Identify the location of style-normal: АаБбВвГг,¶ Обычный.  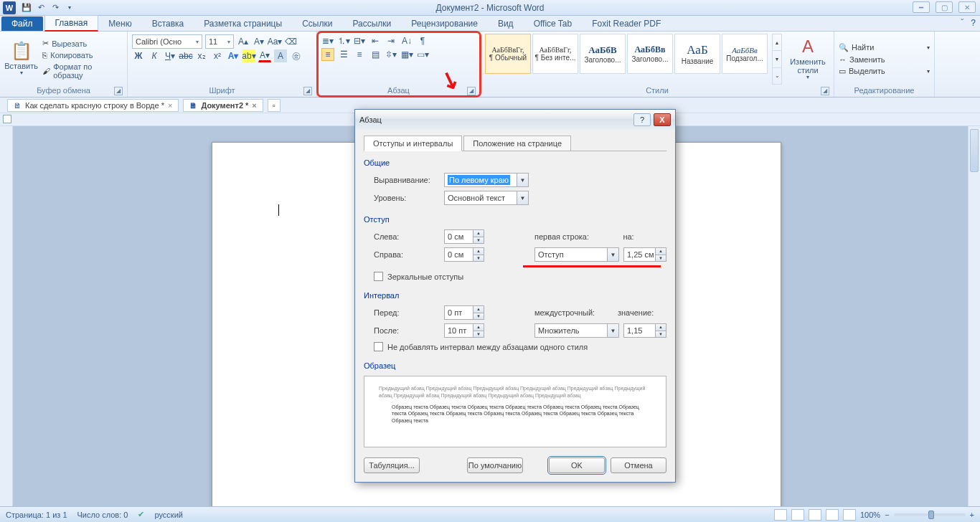
(508, 54).